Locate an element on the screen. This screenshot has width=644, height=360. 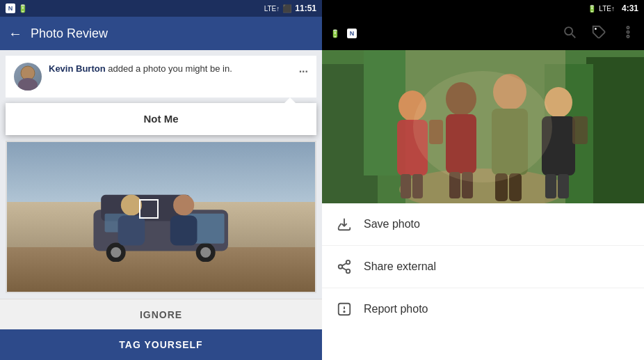
action-buttons: IGNORE TAG YOURSELF is located at coordinates (161, 329).